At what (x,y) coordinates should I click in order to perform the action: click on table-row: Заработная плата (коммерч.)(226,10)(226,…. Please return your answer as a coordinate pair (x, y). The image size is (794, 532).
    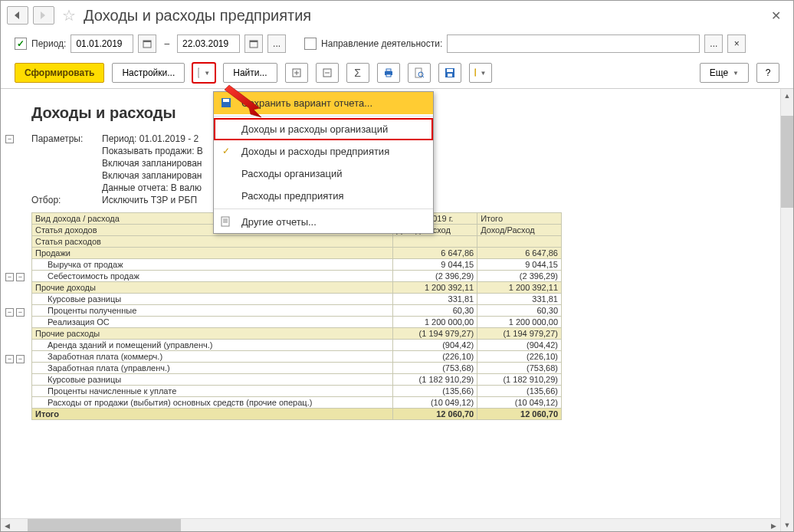
    Looking at the image, I should click on (297, 357).